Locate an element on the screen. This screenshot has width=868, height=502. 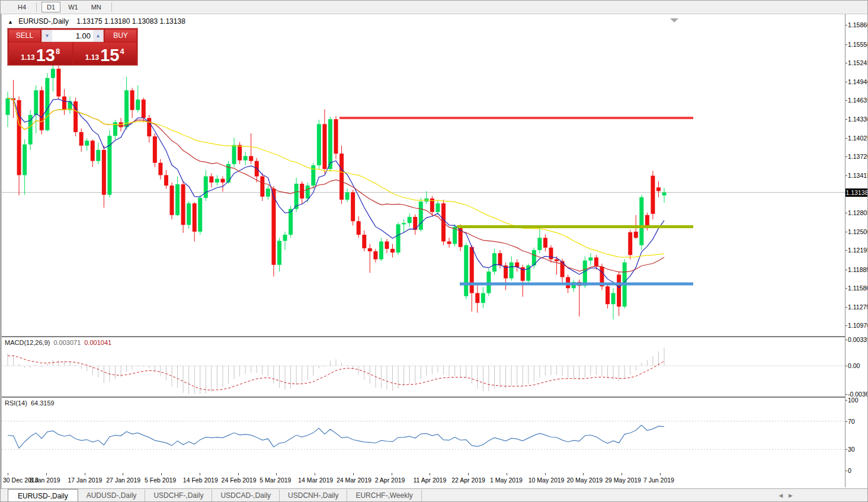
date-axis: 30 Dec 20188 Jan 201917 Jan 201927 Jan 2… is located at coordinates (424, 480).